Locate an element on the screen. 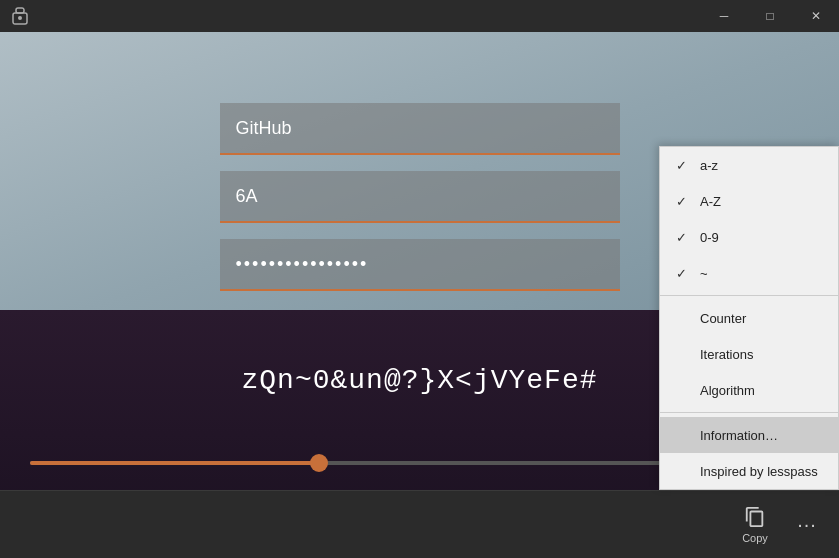 The image size is (839, 558). dropdown-label-iterations: Iterations is located at coordinates (761, 354).